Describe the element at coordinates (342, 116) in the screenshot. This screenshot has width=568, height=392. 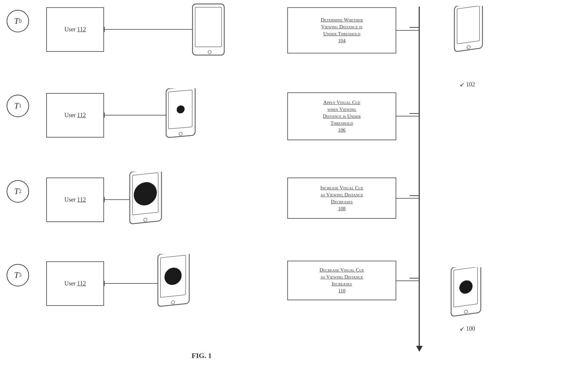
I see `step-box-1: Apply Visual Cuewhen ViewingDistance is …` at that location.